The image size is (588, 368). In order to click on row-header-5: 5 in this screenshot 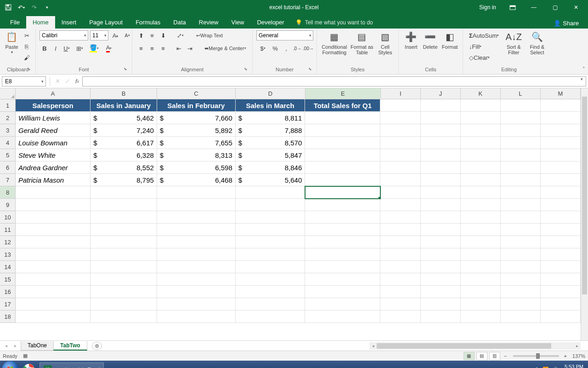, I will do `click(8, 155)`.